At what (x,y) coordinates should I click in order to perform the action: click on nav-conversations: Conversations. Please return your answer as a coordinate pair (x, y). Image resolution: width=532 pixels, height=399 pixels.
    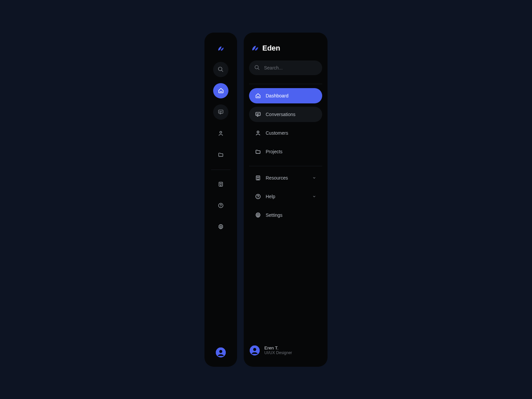
    Looking at the image, I should click on (286, 114).